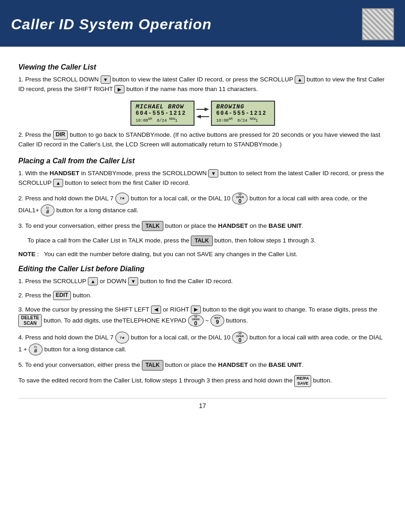  What do you see at coordinates (202, 23) in the screenshot?
I see `page-header: Caller ID System Operation` at bounding box center [202, 23].